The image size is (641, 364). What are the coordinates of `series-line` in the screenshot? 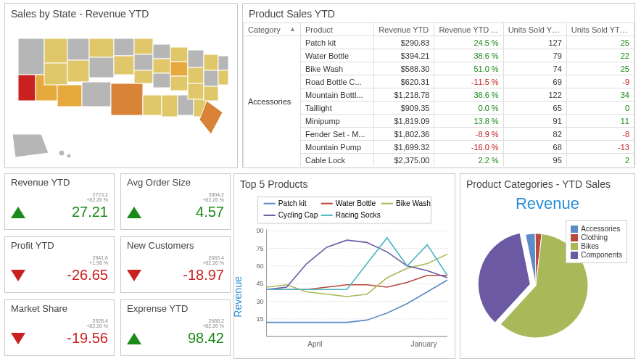 It's located at (357, 264).